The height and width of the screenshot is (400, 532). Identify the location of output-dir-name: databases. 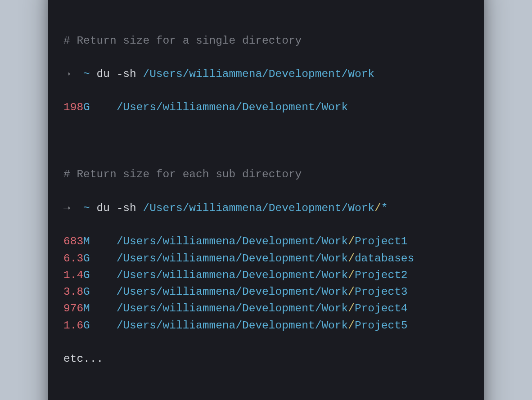
(384, 258).